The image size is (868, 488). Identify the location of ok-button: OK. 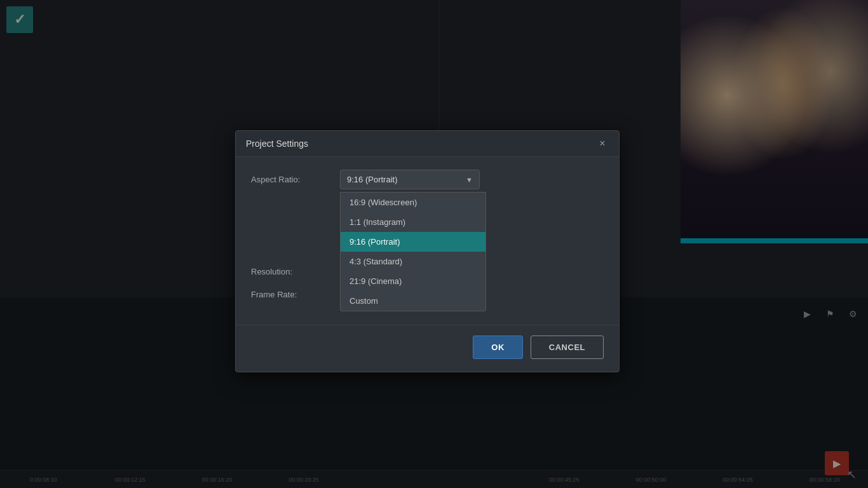
(498, 347).